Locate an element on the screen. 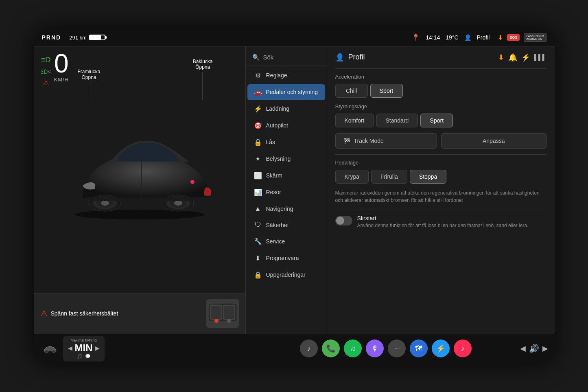  slirstart-toggle is located at coordinates (344, 221).